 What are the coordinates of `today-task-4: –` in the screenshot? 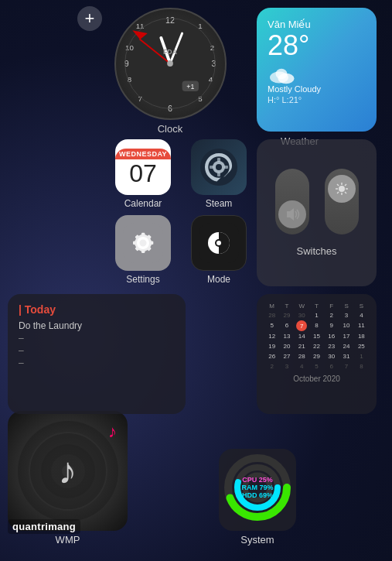 It's located at (97, 363).